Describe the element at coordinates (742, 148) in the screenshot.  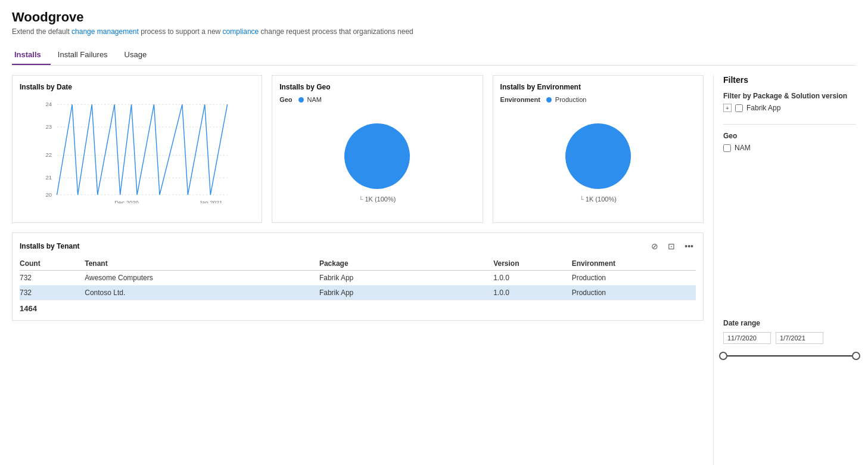
I see `geo-label: NAM` at that location.